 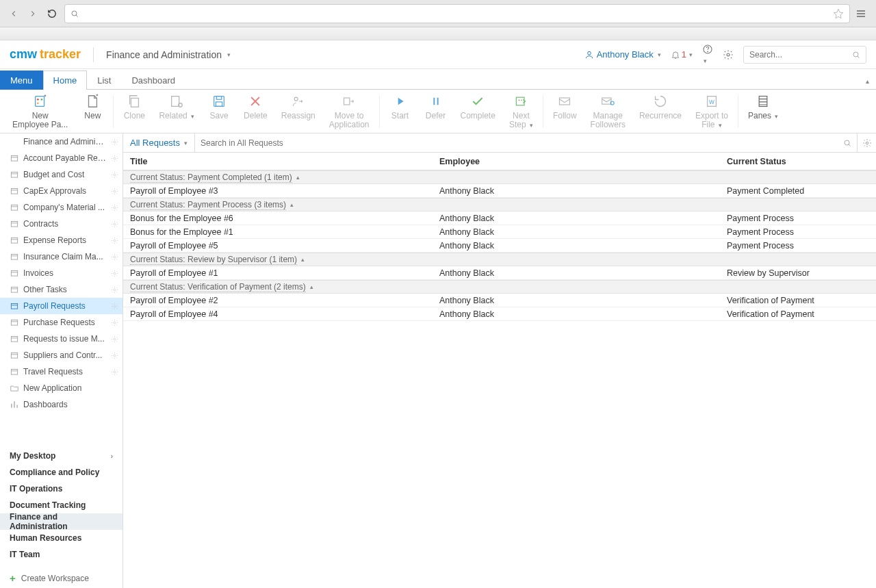 What do you see at coordinates (500, 314) in the screenshot?
I see `table-row: Payroll of Employee #4Anthony BlackVerif…` at bounding box center [500, 314].